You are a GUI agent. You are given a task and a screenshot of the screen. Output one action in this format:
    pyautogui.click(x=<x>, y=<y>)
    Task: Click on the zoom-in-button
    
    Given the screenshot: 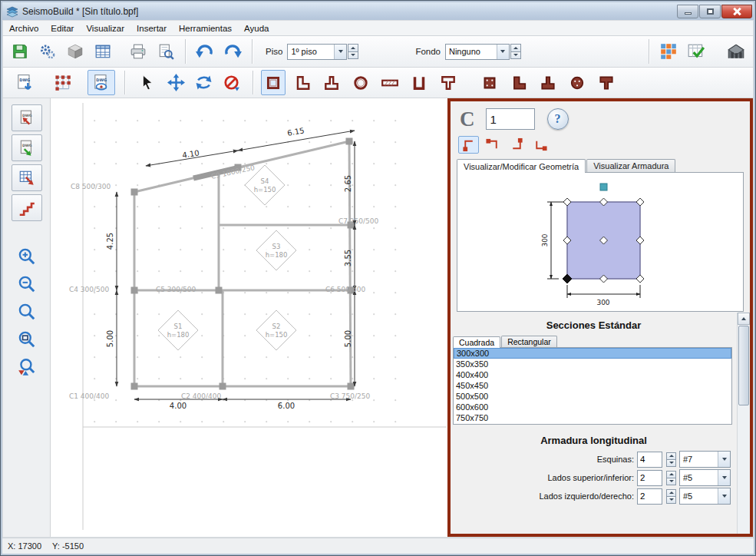 What is the action you would take?
    pyautogui.click(x=27, y=256)
    